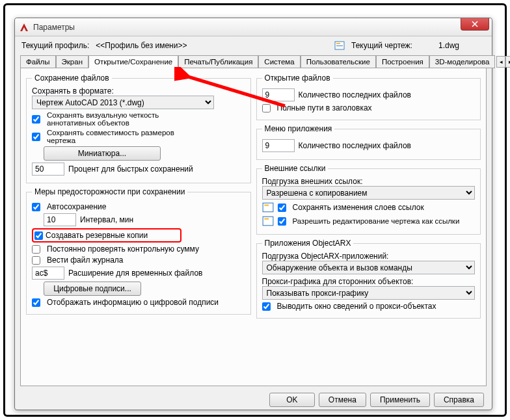 This screenshot has height=420, width=510. What do you see at coordinates (219, 62) in the screenshot?
I see `tab-plot: Печать/Публикация` at bounding box center [219, 62].